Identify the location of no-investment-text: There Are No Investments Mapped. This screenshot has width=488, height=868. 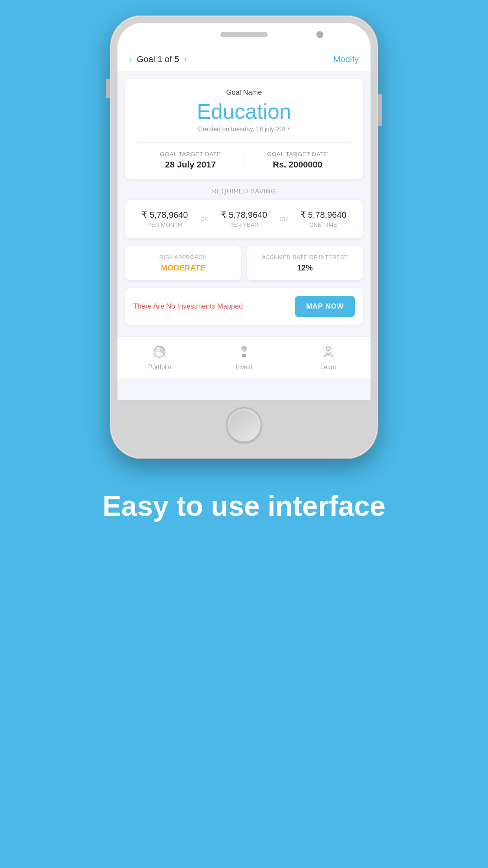
(211, 307).